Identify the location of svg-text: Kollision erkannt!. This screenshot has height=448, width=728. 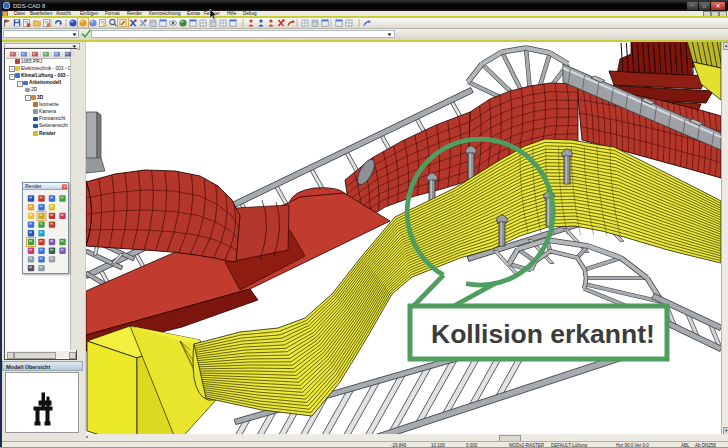
(543, 334).